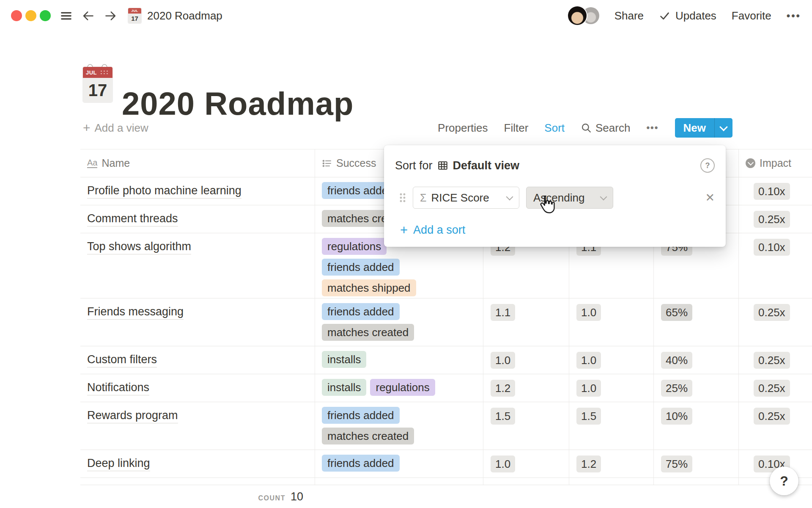 Image resolution: width=812 pixels, height=508 pixels. I want to click on updates-button: Updates, so click(688, 16).